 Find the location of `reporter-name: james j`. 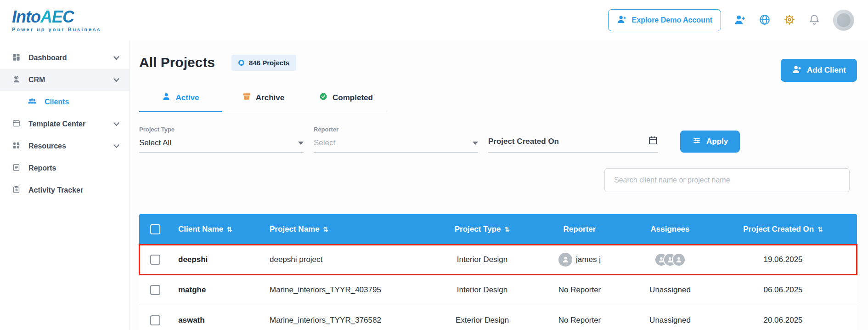

reporter-name: james j is located at coordinates (588, 260).